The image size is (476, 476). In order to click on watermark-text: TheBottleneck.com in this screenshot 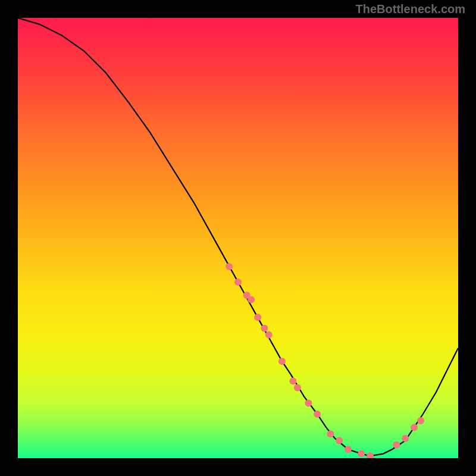, I will do `click(411, 10)`.